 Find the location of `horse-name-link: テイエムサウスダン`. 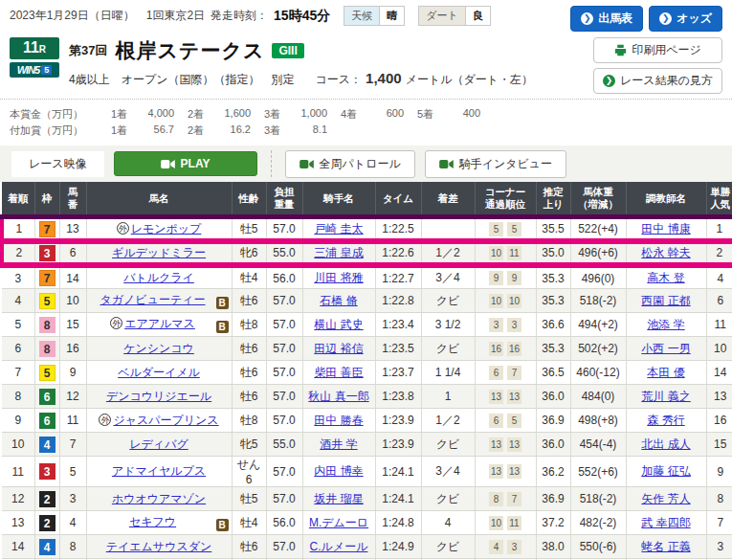

horse-name-link: テイエムサウスダン is located at coordinates (159, 547).